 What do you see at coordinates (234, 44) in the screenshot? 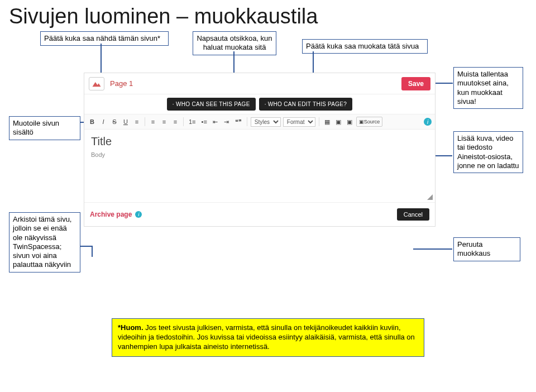
I see `callout-click-title: Napsauta otsikkoa, kun haluat muokata si…` at bounding box center [234, 44].